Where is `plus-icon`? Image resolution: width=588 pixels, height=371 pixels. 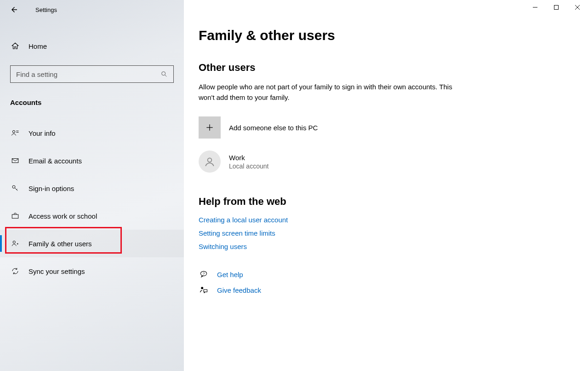
plus-icon is located at coordinates (210, 128).